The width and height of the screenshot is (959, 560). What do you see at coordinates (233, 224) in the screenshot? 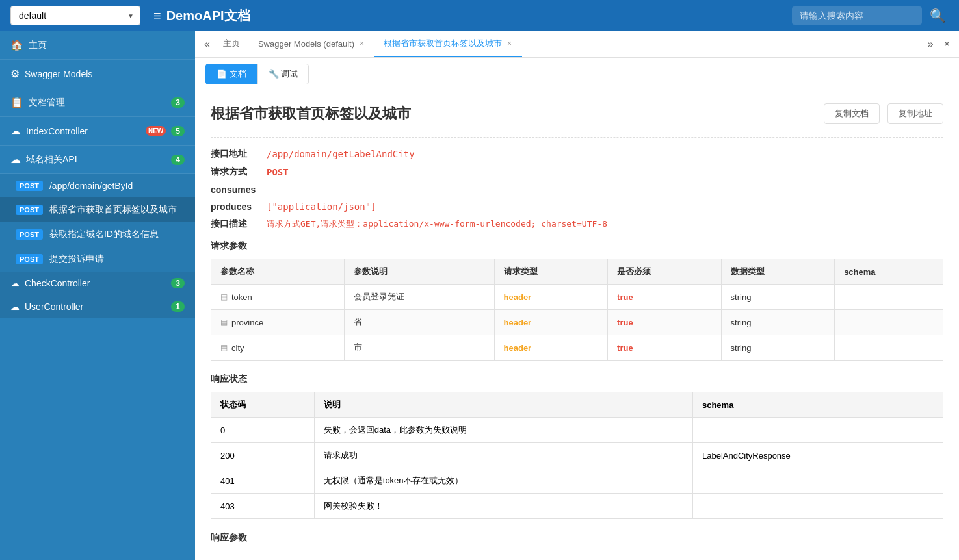
I see `api-desc-label: 接口描述` at bounding box center [233, 224].